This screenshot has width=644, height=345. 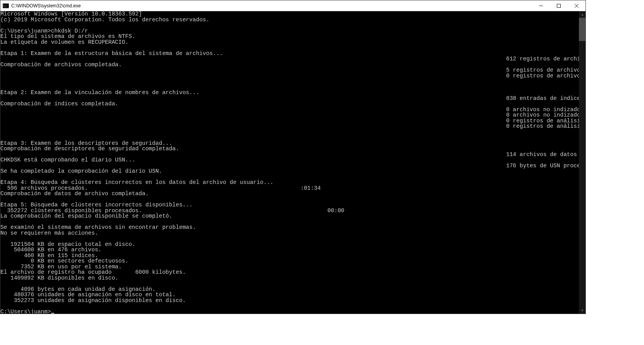 I want to click on maximize-button, so click(x=559, y=5).